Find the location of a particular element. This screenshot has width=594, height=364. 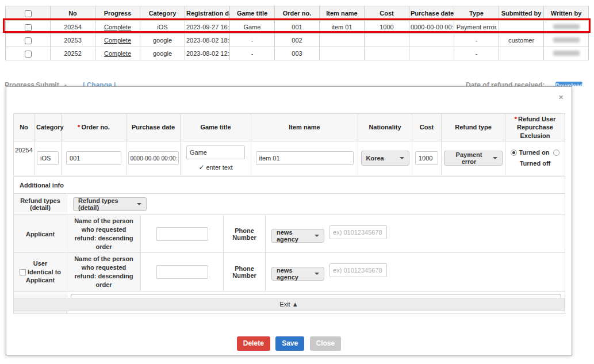

cell-category: iOS is located at coordinates (163, 28).